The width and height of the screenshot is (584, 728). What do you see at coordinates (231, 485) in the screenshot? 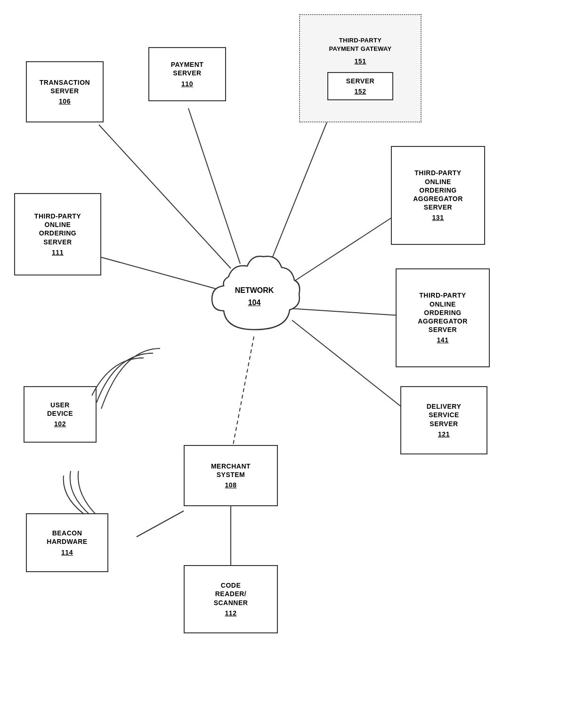
I see `merchant-system-id: 108` at bounding box center [231, 485].